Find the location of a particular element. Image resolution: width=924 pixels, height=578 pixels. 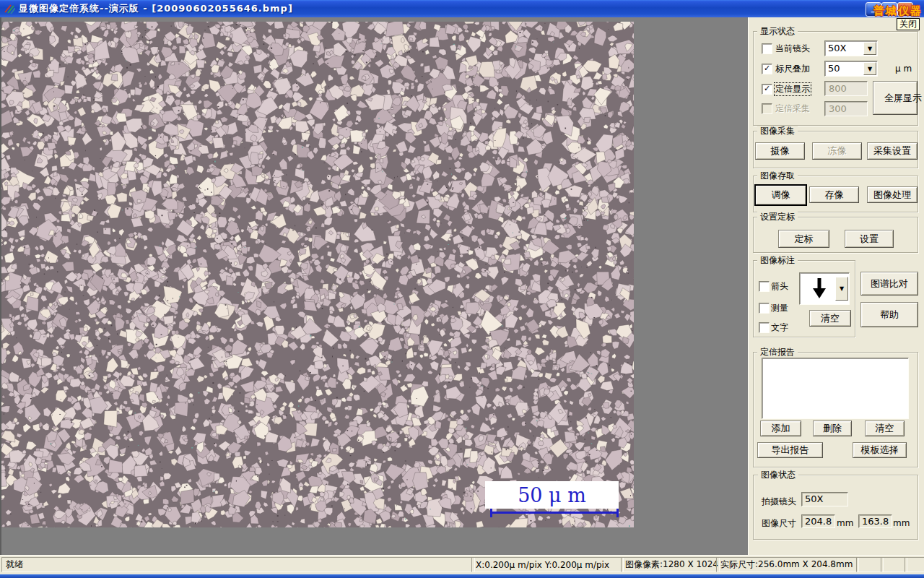

calibrate-button: 定标 is located at coordinates (804, 238).